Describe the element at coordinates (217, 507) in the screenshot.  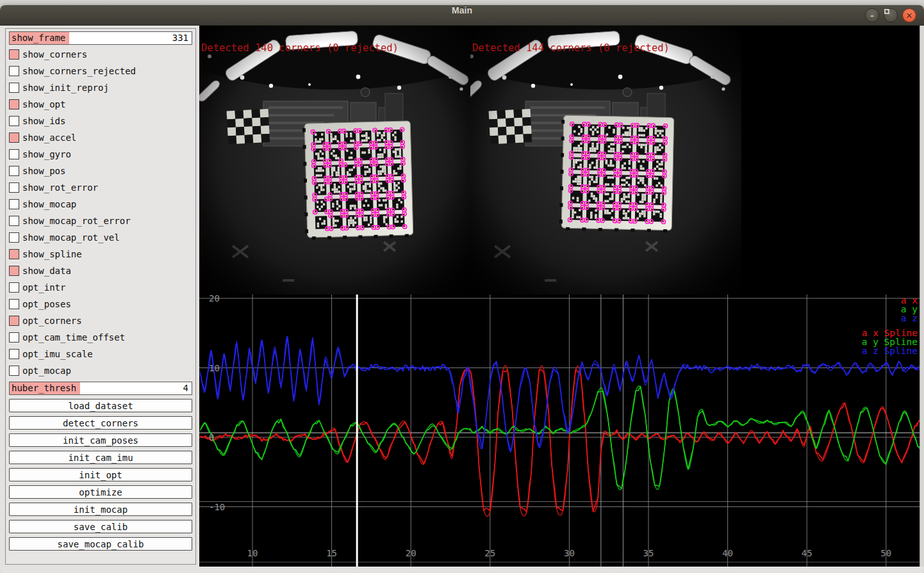
I see `y-tick-label: -10` at that location.